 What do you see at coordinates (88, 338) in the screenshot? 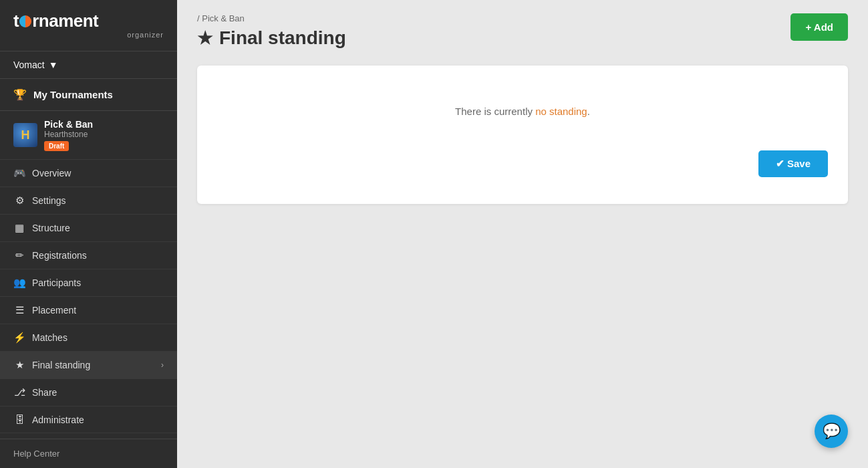
I see `sidebar-item-matches: ⚡ Matches` at bounding box center [88, 338].